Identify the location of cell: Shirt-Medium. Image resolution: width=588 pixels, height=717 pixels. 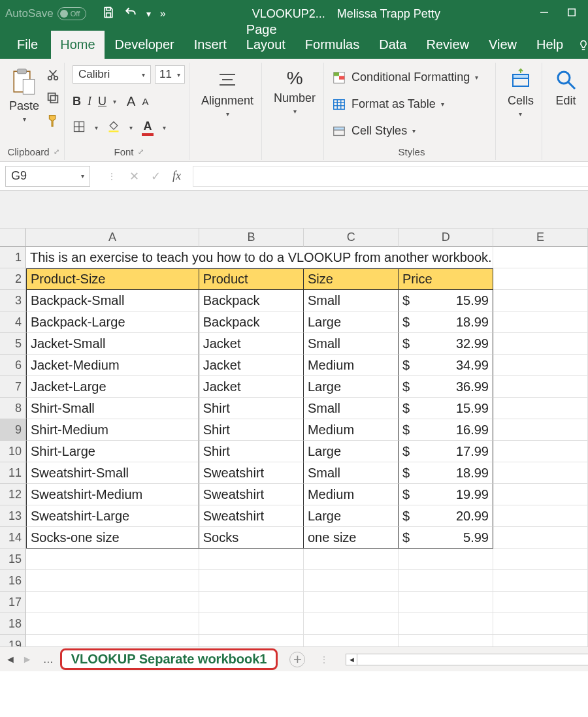
(112, 430).